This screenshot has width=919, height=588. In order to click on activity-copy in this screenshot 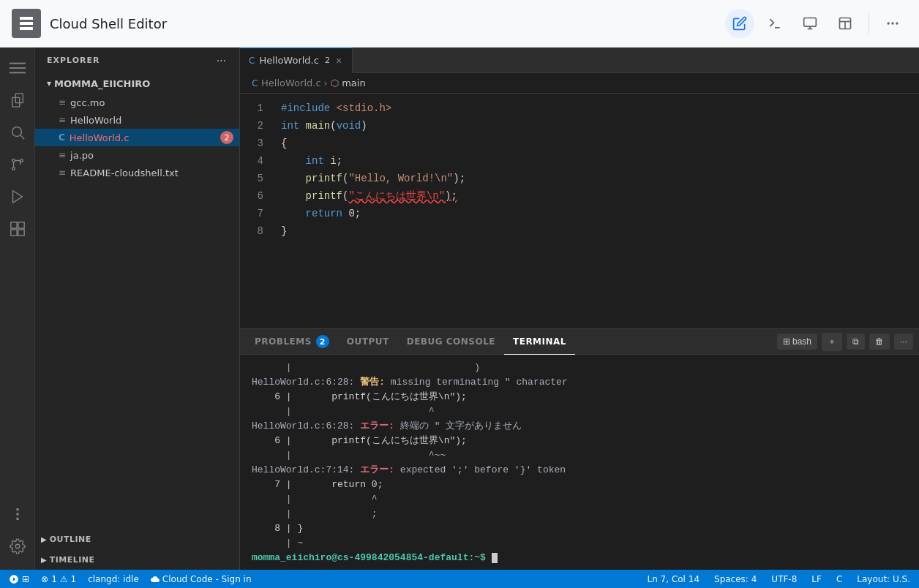, I will do `click(18, 100)`.